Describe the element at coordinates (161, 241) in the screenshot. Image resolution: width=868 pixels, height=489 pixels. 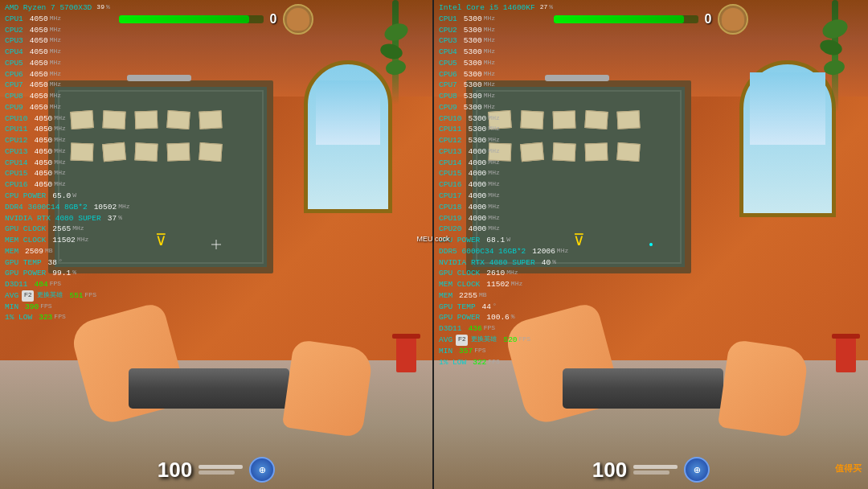
I see `target-icon-left: ⊽` at that location.